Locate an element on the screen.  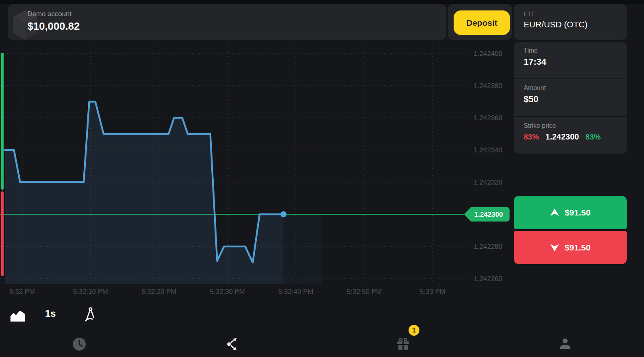
gift-icon is located at coordinates (403, 344).